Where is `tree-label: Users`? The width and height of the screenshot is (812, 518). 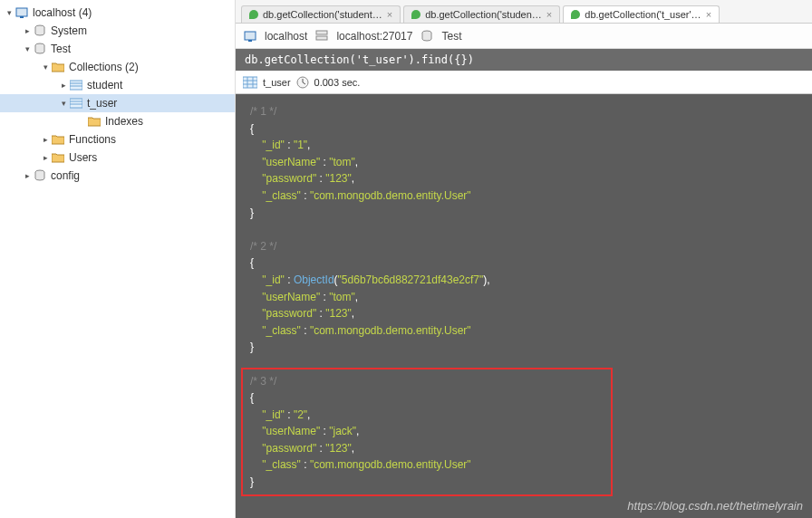
tree-label: Users is located at coordinates (83, 158).